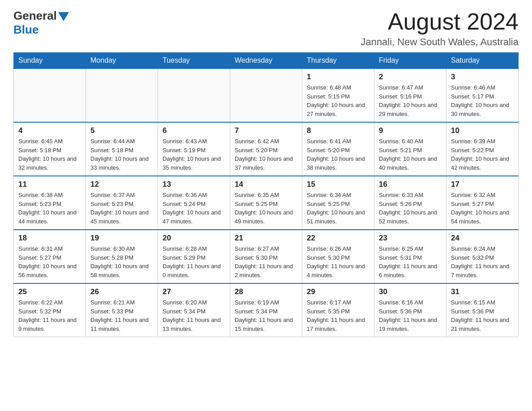  Describe the element at coordinates (410, 131) in the screenshot. I see `day-number: 9` at that location.